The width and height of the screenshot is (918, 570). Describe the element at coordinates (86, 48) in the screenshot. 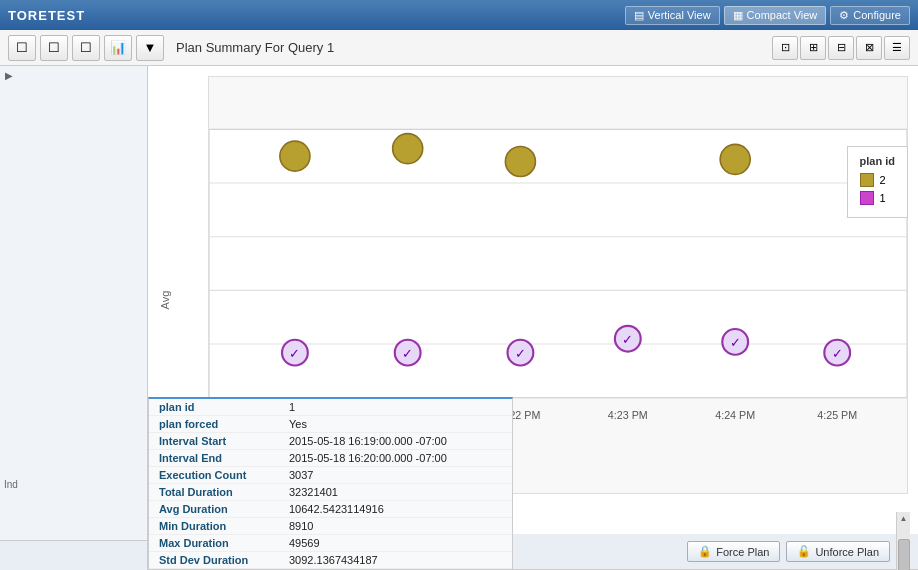

I see `toolbar-icon-3: ☐` at that location.